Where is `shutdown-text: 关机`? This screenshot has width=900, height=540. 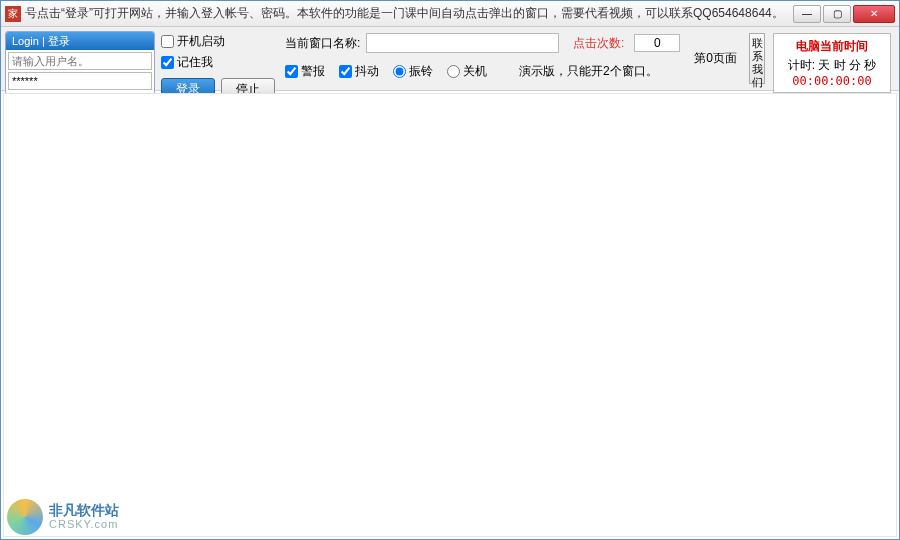
shutdown-text: 关机 is located at coordinates (475, 72).